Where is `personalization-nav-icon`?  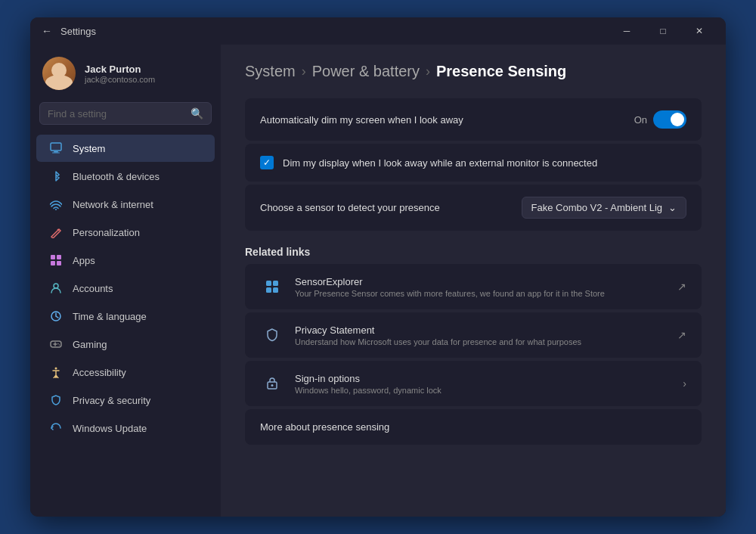 personalization-nav-icon is located at coordinates (56, 232).